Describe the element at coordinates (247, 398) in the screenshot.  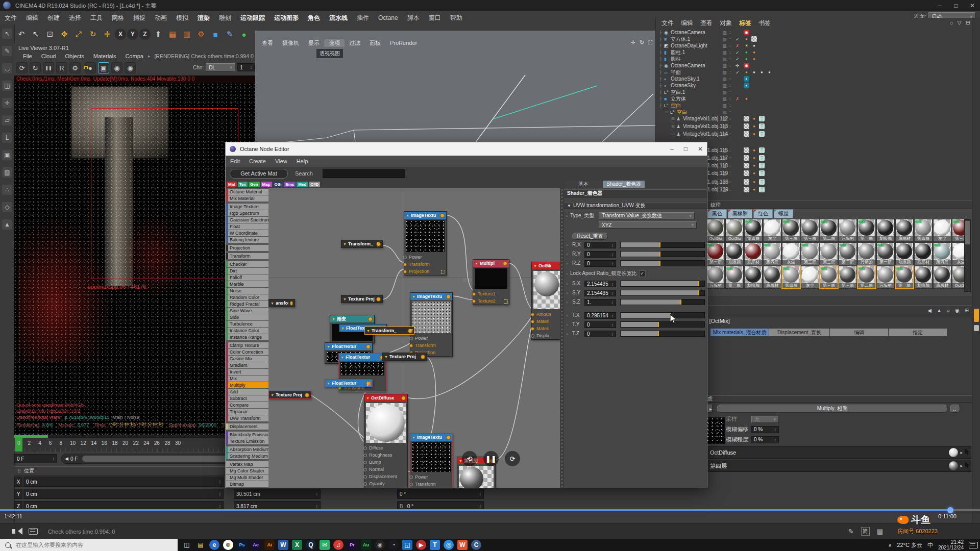
I see `node-type-subtract: Subtract` at that location.